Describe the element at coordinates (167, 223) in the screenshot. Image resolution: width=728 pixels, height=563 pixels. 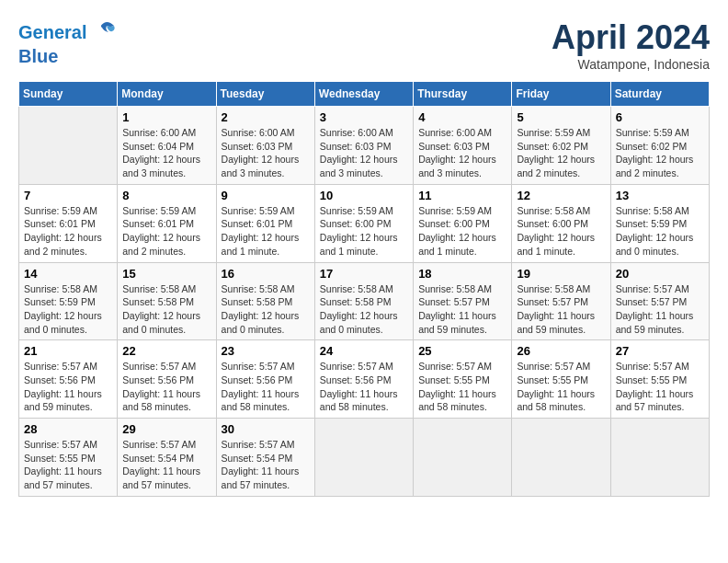
I see `calendar-cell: 8Sunrise: 5:59 AMSunset: 6:01 PMDaylight…` at that location.